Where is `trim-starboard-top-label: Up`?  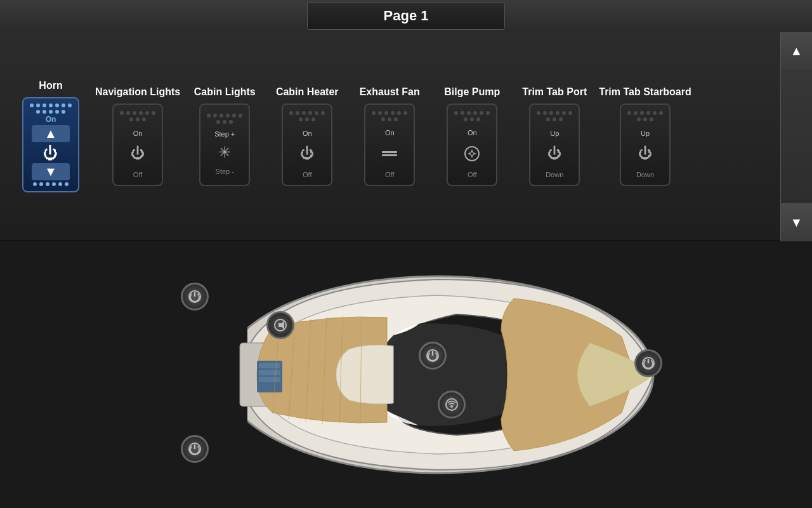
trim-starboard-top-label: Up is located at coordinates (645, 133).